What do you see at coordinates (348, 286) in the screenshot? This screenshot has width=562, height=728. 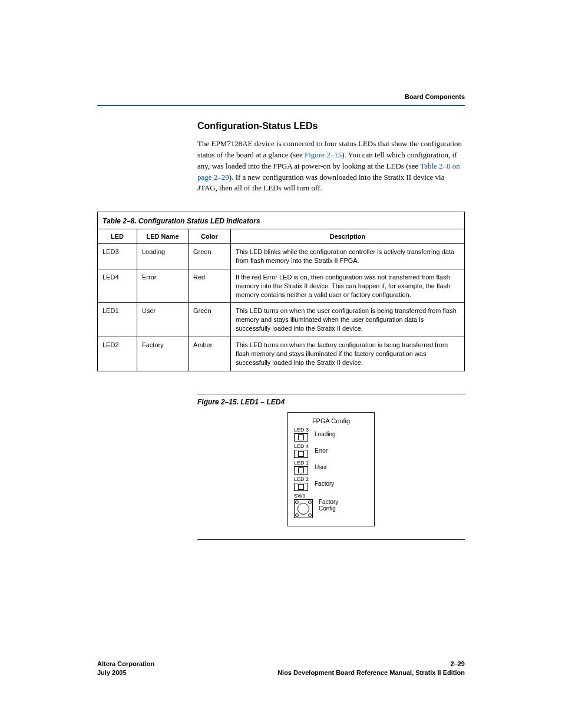 I see `cell-desc: If the red Error LED is on, then configu…` at bounding box center [348, 286].